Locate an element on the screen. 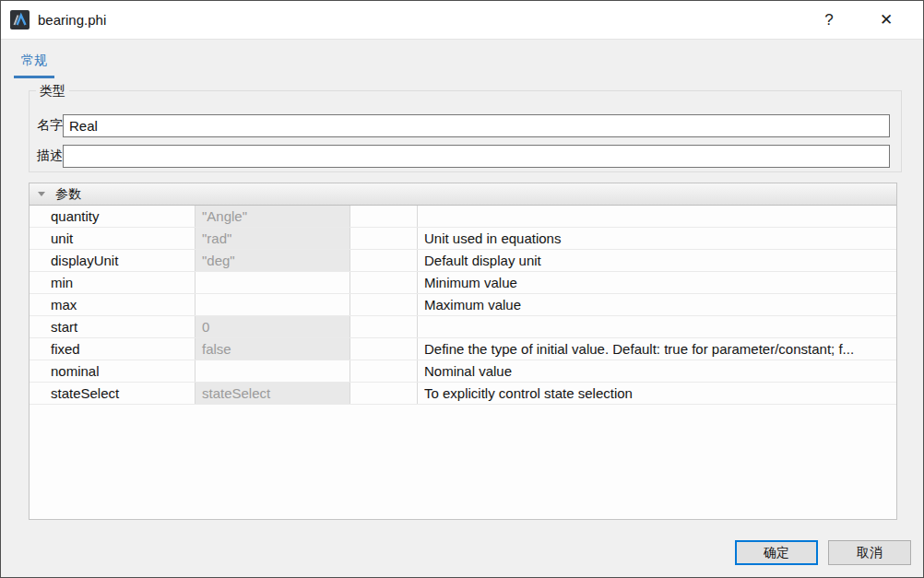 This screenshot has width=924, height=578. param-row-unit: unit "rad" Unit used in equations is located at coordinates (463, 239).